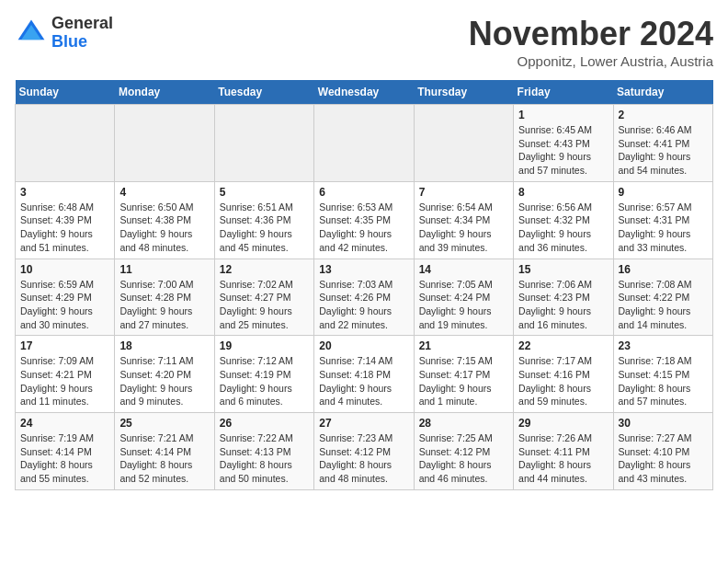 The width and height of the screenshot is (728, 563). Describe the element at coordinates (563, 151) in the screenshot. I see `day-info: Sunrise: 6:45 AM Sunset: 4:43 PM Dayligh…` at that location.